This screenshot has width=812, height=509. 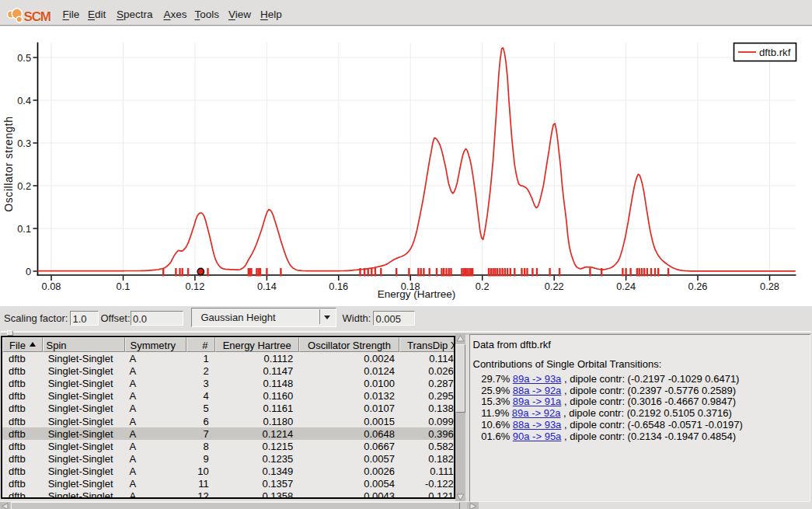 I want to click on svg-text: dftb.rkf, so click(x=775, y=53).